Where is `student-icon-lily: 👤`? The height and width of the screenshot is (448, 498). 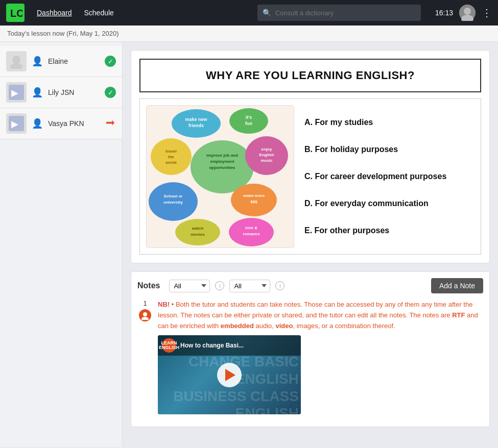
student-icon-lily: 👤 is located at coordinates (37, 92).